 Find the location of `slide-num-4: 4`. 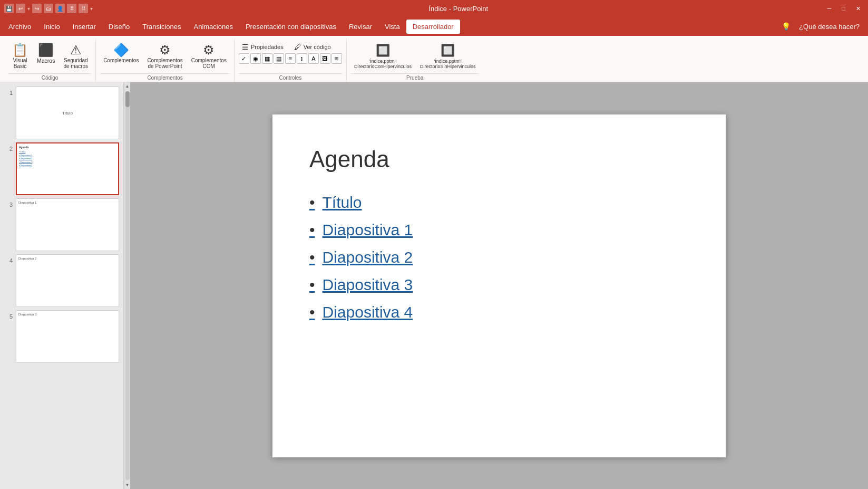

slide-num-4: 4 is located at coordinates (8, 259).